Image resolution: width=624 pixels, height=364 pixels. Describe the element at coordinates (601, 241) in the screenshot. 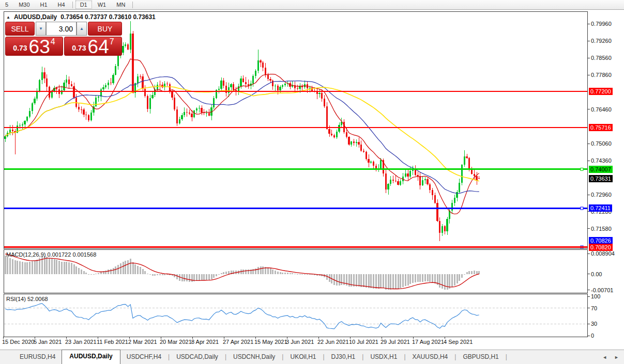

I see `price-level-chip: 0.70826` at that location.